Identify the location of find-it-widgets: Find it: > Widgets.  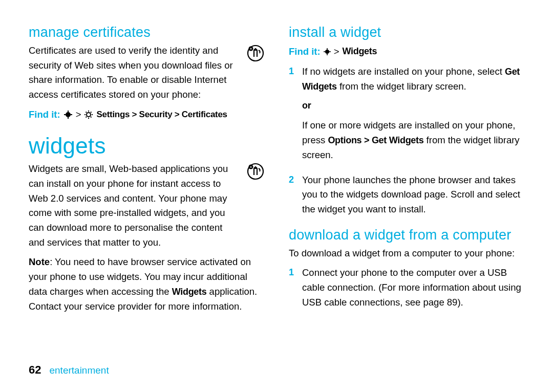
(407, 52).